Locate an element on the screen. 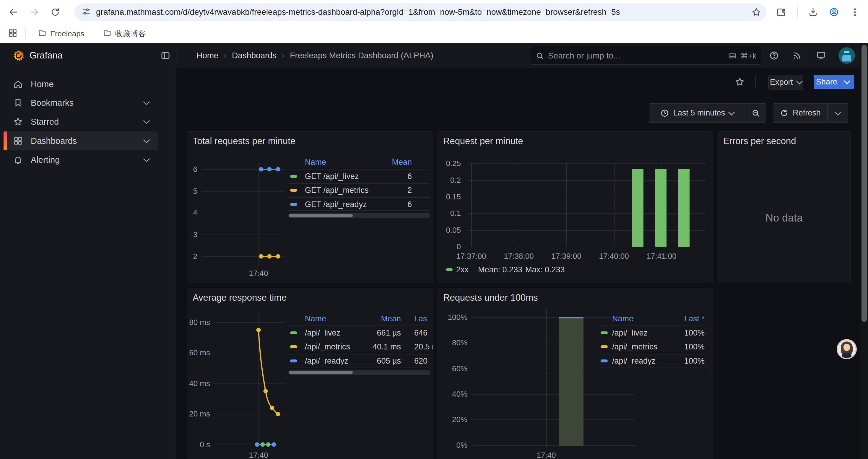 This screenshot has height=459, width=868. refresh-button: Refresh is located at coordinates (800, 113).